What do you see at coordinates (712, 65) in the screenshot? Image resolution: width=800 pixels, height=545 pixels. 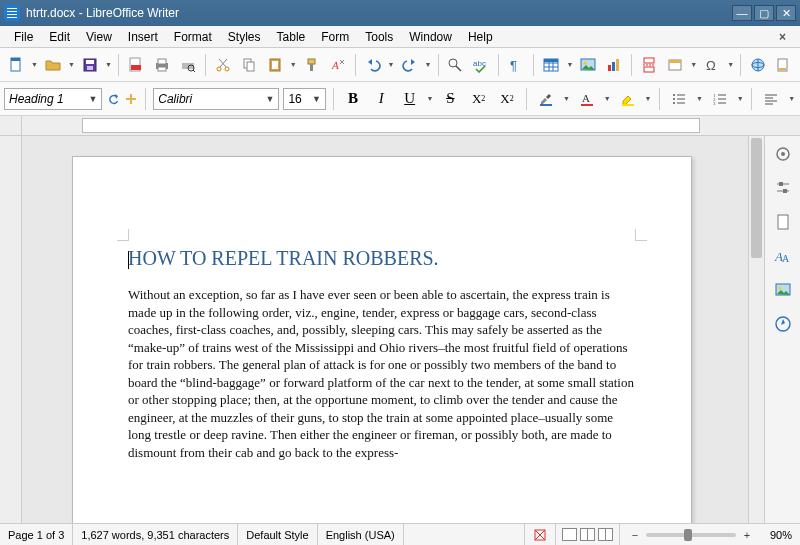 I see `insert-special-char-button: Ω` at bounding box center [712, 65].